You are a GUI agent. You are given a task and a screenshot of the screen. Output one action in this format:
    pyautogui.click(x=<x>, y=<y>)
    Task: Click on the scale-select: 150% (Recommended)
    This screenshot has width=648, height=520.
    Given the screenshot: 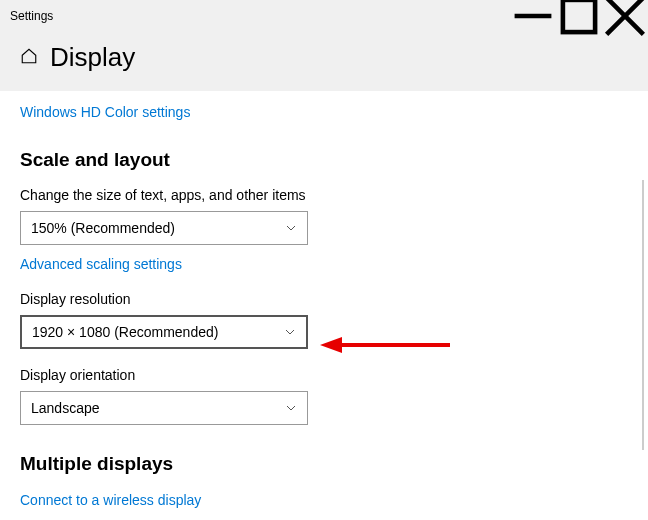 What is the action you would take?
    pyautogui.click(x=164, y=228)
    